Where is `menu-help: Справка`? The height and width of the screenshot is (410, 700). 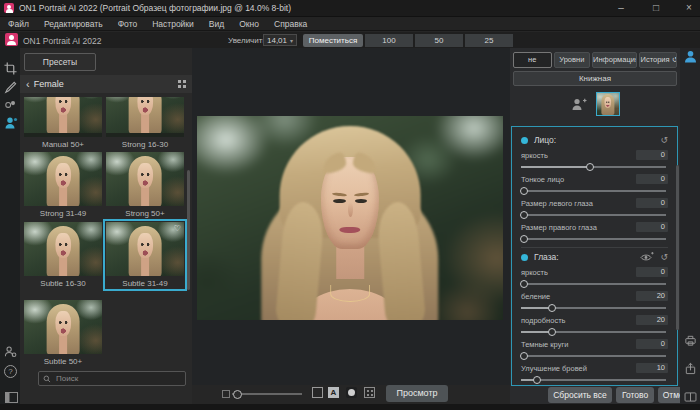
menu-help: Справка is located at coordinates (290, 24).